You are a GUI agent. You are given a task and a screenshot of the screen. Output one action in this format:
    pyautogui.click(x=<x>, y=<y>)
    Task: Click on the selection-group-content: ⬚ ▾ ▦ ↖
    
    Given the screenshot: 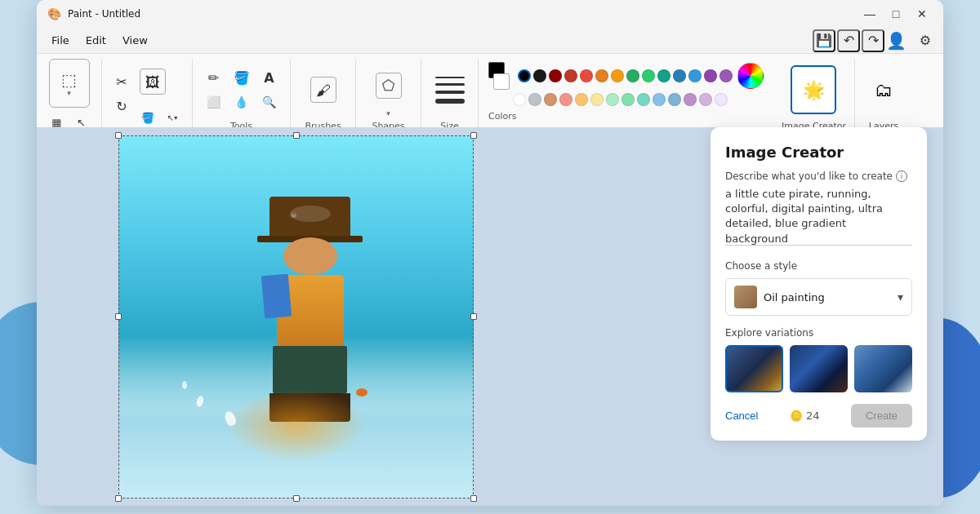 What is the action you would take?
    pyautogui.click(x=69, y=96)
    